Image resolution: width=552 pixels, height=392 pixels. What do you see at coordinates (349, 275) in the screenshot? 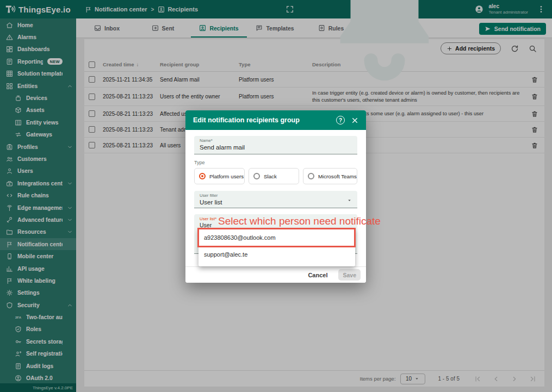
I see `save-button: Save` at bounding box center [349, 275].